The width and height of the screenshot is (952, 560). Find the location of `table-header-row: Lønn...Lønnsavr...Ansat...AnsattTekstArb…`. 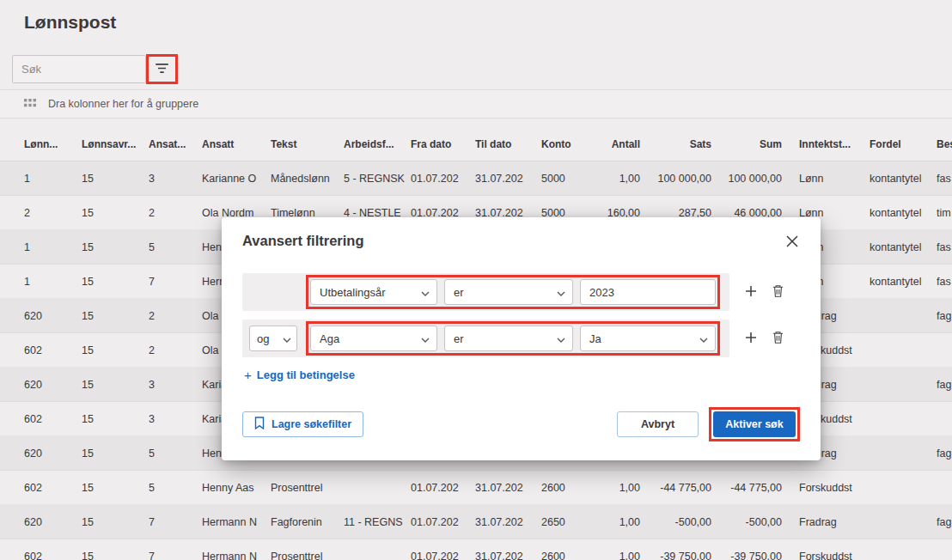

table-header-row: Lønn...Lønnsavr...Ansat...AnsattTekstArb… is located at coordinates (476, 144).